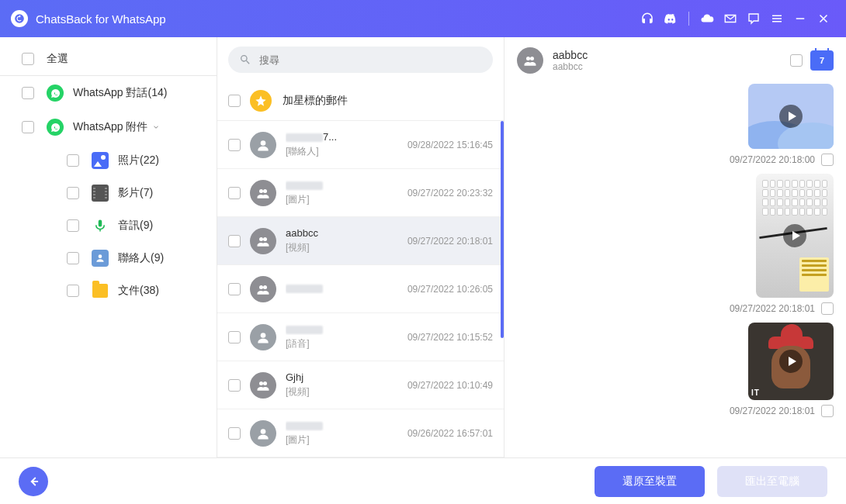  What do you see at coordinates (796, 60) in the screenshot?
I see `detail-header-checkbox` at bounding box center [796, 60].